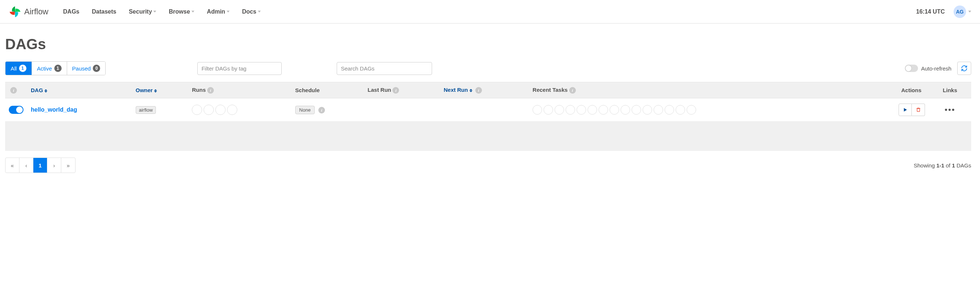 The width and height of the screenshot is (980, 289). Describe the element at coordinates (19, 69) in the screenshot. I see `filter-all-button: All 1` at that location.